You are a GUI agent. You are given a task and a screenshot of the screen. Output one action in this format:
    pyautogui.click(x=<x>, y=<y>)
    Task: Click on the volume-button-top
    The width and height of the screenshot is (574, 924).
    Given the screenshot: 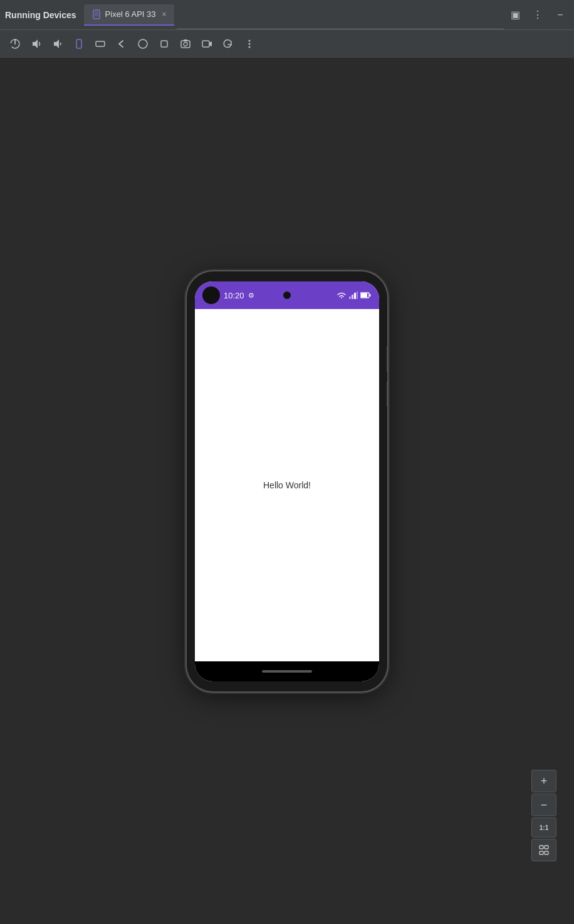 What is the action you would take?
    pyautogui.click(x=387, y=359)
    